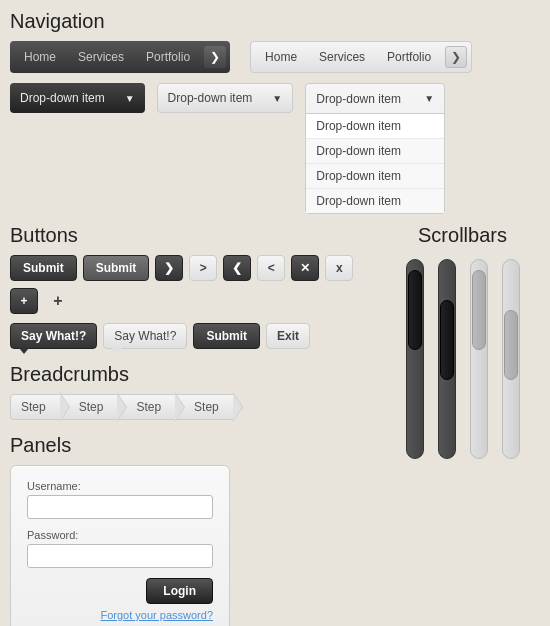 Image resolution: width=550 pixels, height=626 pixels. I want to click on navigation-title: Navigation, so click(275, 22).